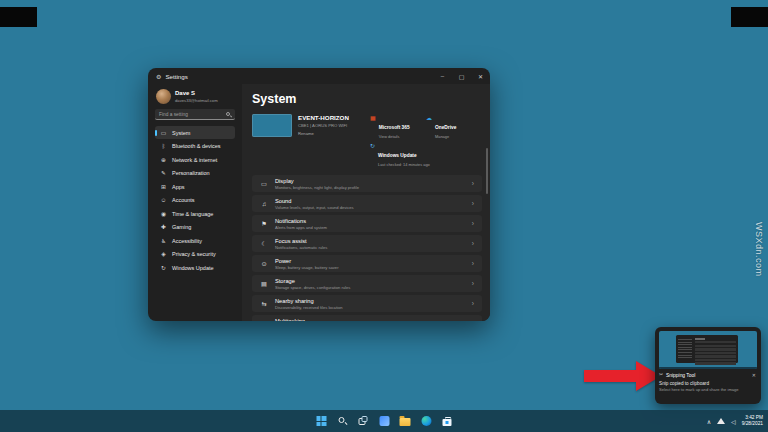 The height and width of the screenshot is (432, 768). Describe the element at coordinates (454, 127) in the screenshot. I see `onedrive-card: ☁ OneDrive Manage` at that location.